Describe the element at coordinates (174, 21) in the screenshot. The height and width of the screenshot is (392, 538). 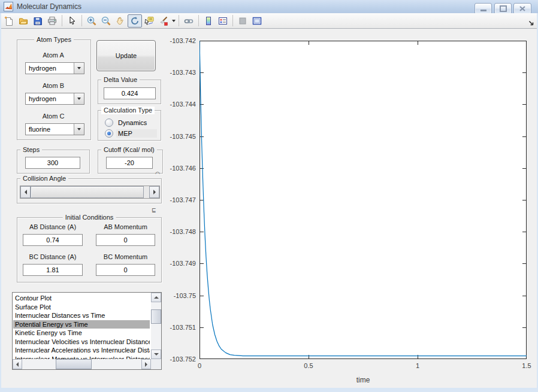
I see `brush-dropdown-button` at that location.